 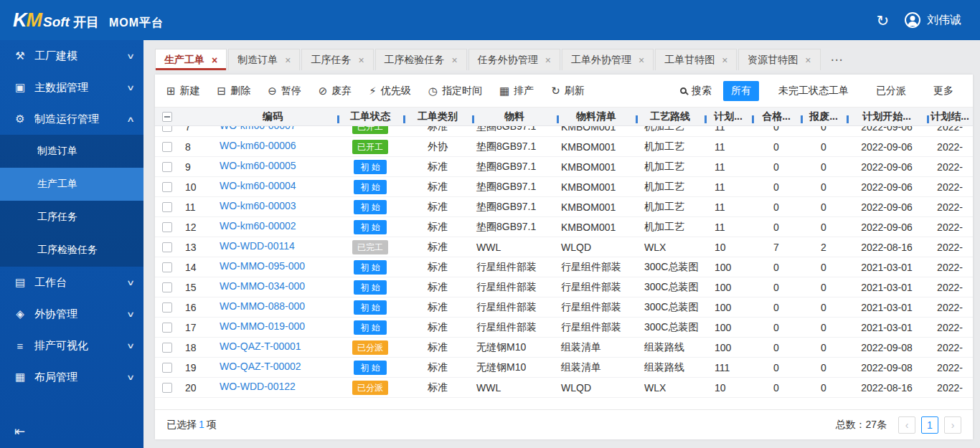 What do you see at coordinates (167, 117) in the screenshot?
I see `select-all-checkbox` at bounding box center [167, 117].